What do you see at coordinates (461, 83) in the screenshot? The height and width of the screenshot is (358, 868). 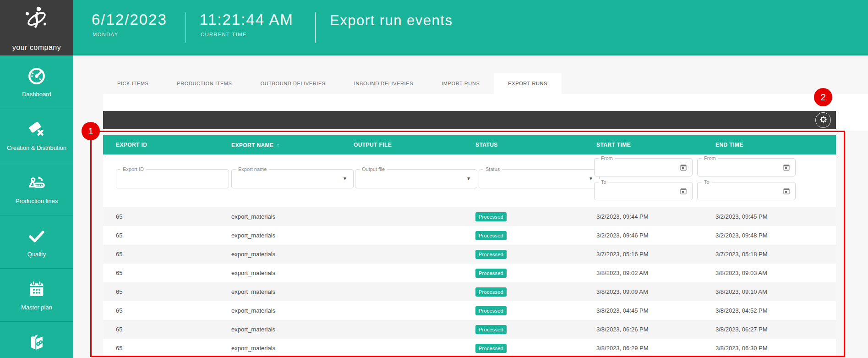 I see `tab-label: IMPORT RUNS` at bounding box center [461, 83].